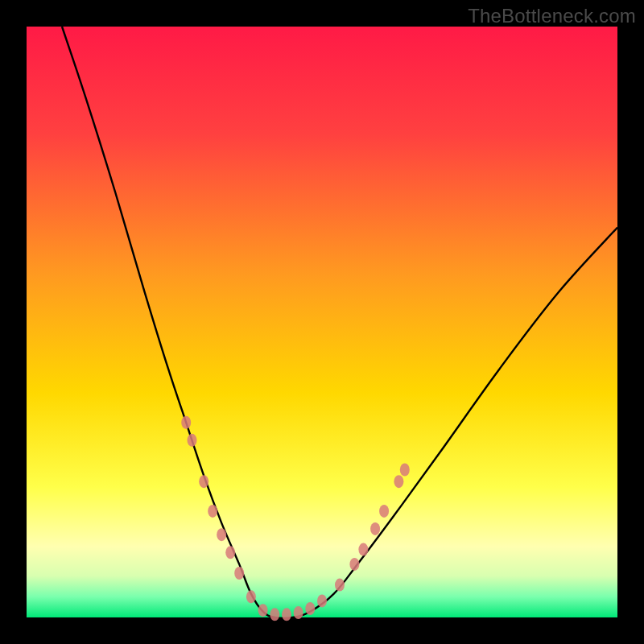  I want to click on highlight-dots-group, so click(295, 518).